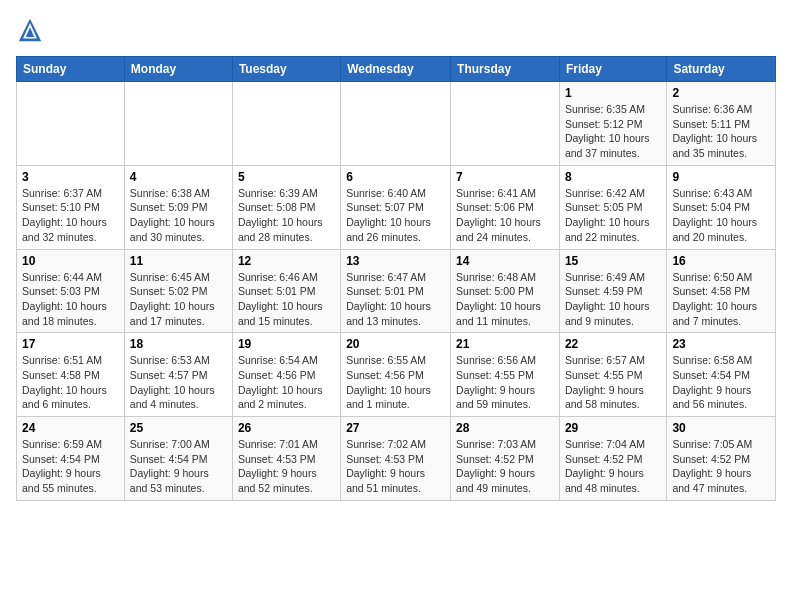  What do you see at coordinates (613, 382) in the screenshot?
I see `day-info: Sunrise: 6:57 AM Sunset: 4:55 PM Dayligh…` at bounding box center [613, 382].